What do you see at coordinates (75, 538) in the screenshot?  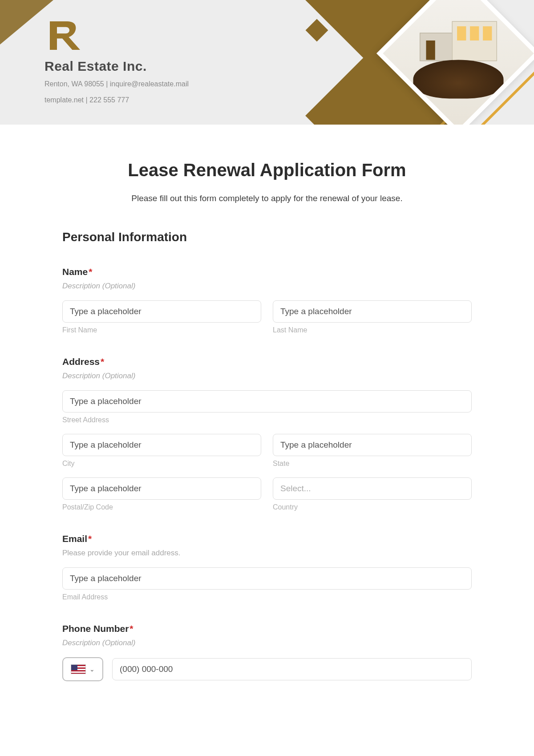 I see `email-label-text: Email` at bounding box center [75, 538].